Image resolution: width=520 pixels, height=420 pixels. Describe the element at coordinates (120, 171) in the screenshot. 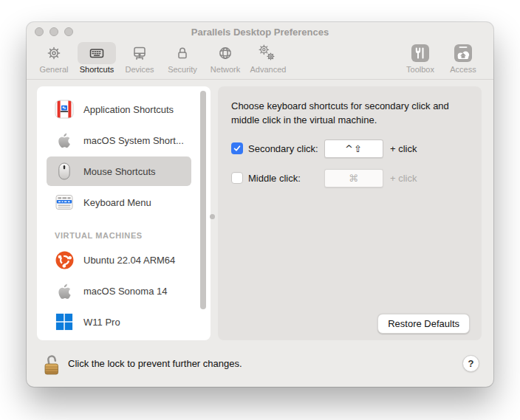

I see `sidebar-item-label: Mouse Shortcuts` at that location.